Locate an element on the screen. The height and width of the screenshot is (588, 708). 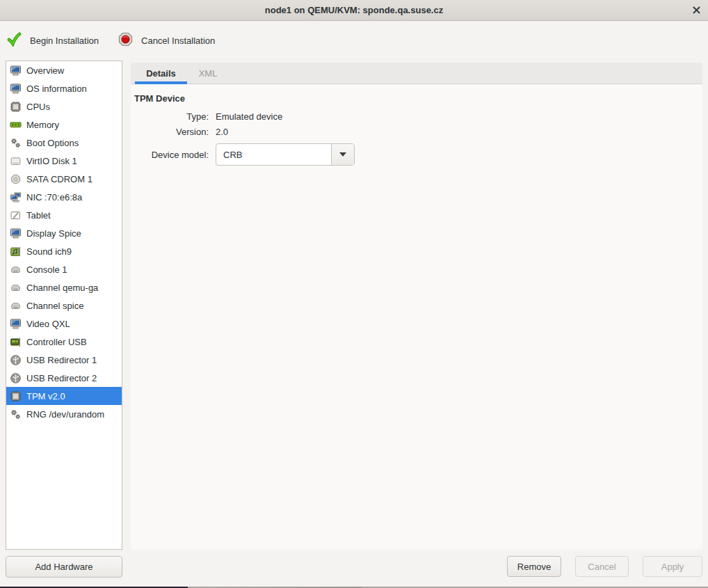
sidebar-item-cpus: CPUs is located at coordinates (64, 106).